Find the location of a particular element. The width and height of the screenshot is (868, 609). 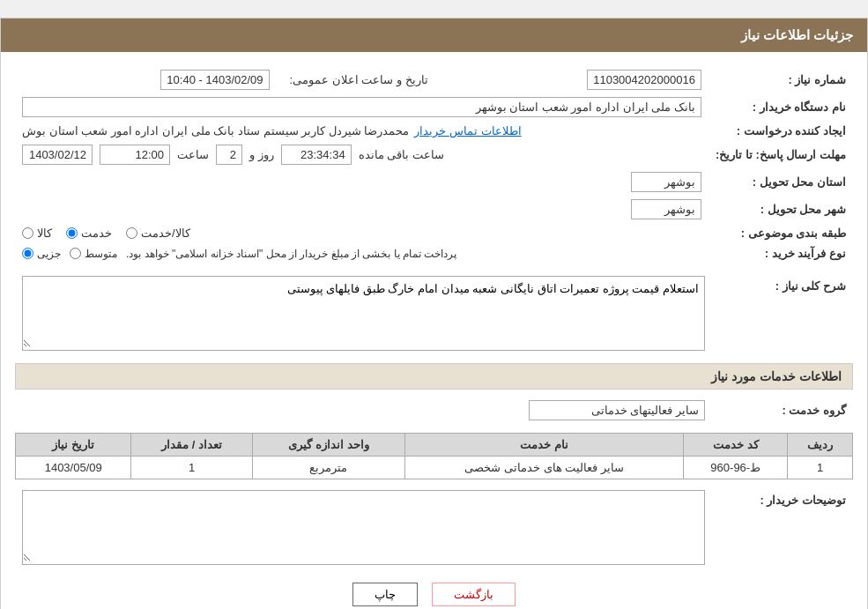

category-khedmat: خدمت is located at coordinates (89, 233).